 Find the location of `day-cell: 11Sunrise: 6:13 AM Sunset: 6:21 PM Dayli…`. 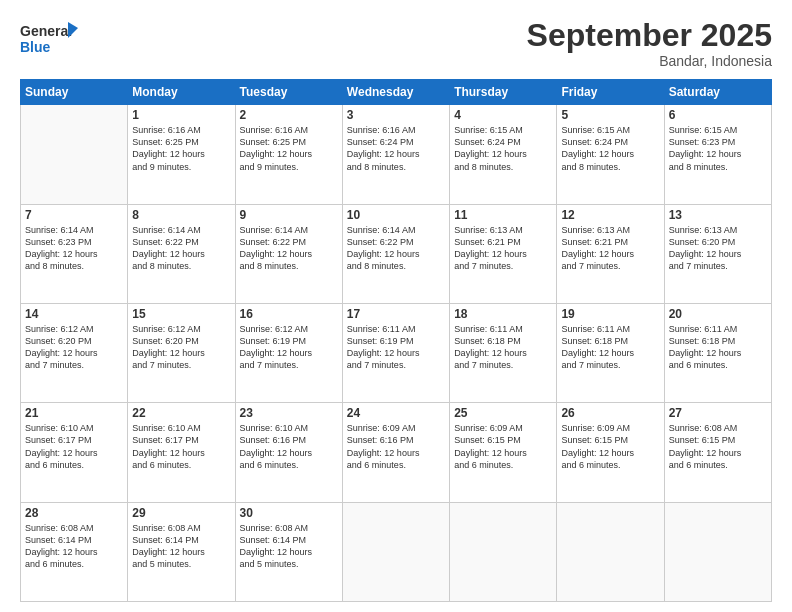

day-cell: 11Sunrise: 6:13 AM Sunset: 6:21 PM Dayli… is located at coordinates (504, 254).